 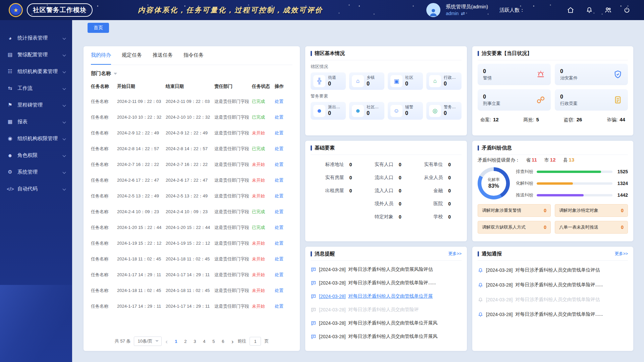 What do you see at coordinates (214, 341) in the screenshot?
I see `page-number: 5` at bounding box center [214, 341].